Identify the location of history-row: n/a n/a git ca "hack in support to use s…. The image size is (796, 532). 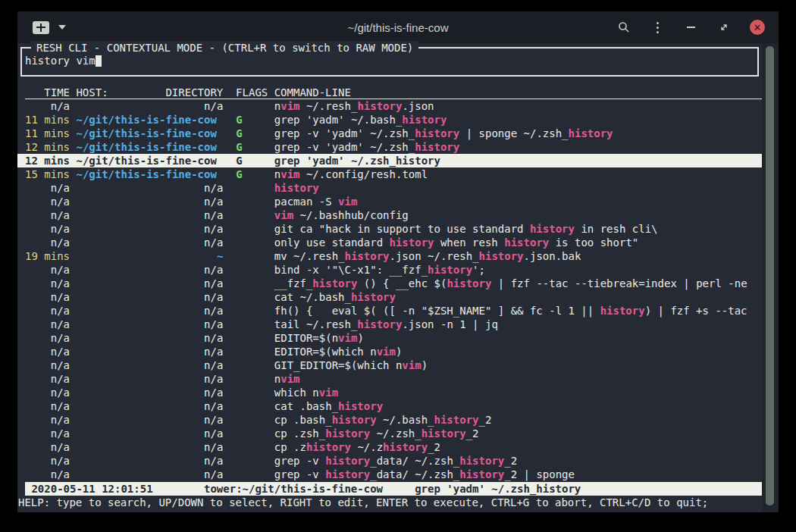
(390, 229).